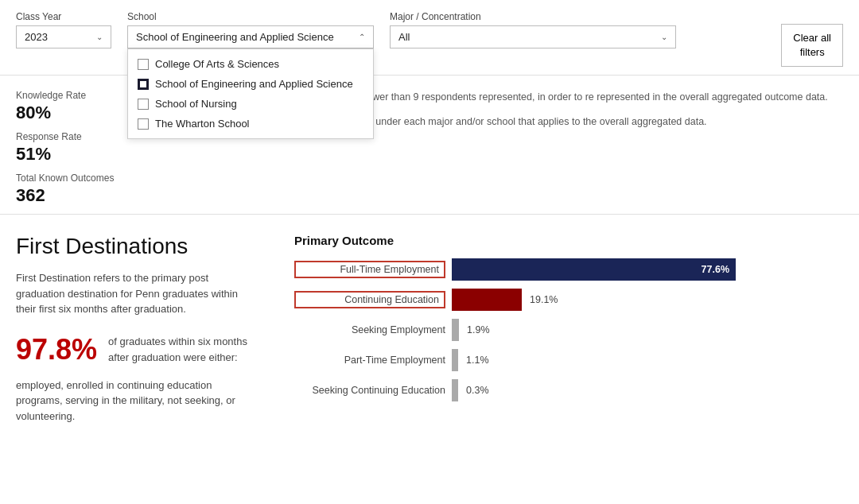 This screenshot has width=859, height=504. I want to click on major-select: All ⌄, so click(533, 37).